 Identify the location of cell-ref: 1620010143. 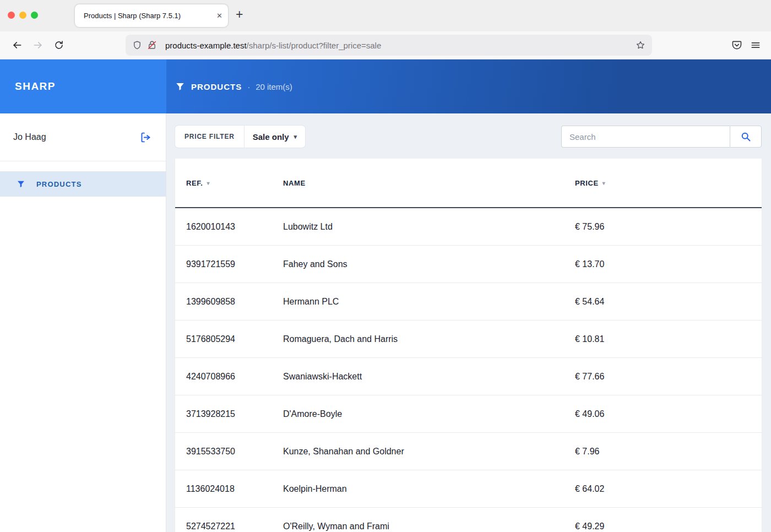
(235, 227).